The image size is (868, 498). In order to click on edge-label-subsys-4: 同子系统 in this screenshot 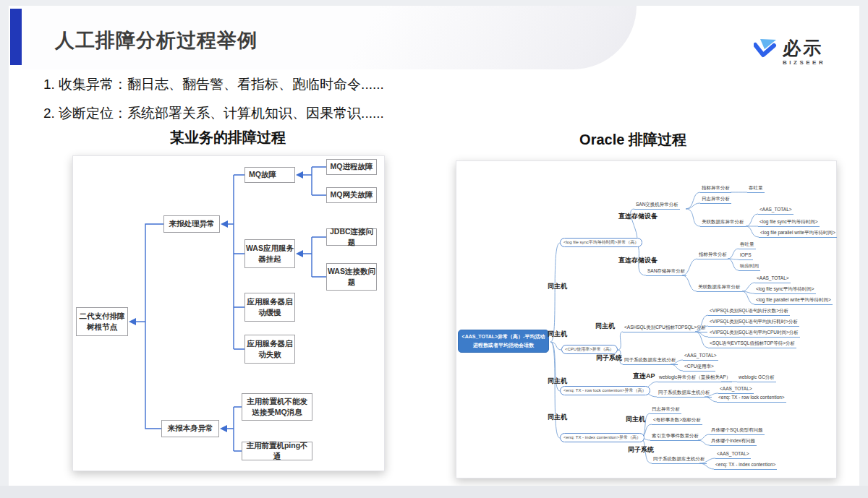, I will do `click(641, 450)`.